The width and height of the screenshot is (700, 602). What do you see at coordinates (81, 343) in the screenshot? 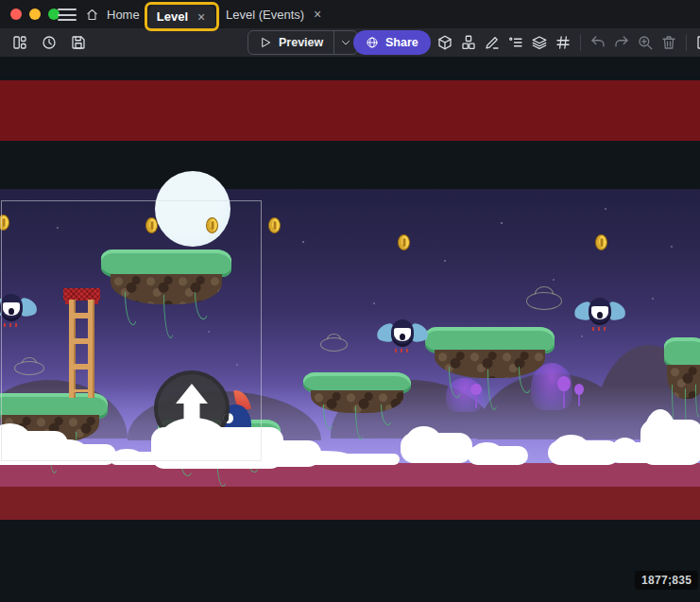
I see `ladder` at bounding box center [81, 343].